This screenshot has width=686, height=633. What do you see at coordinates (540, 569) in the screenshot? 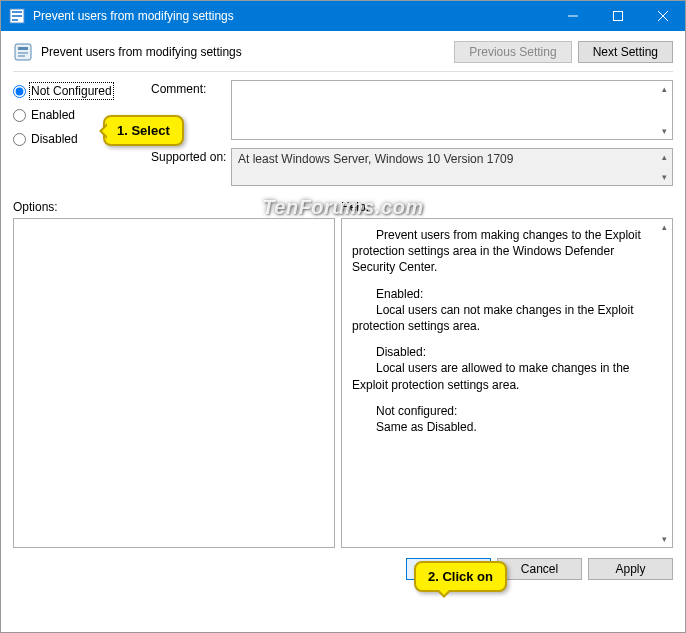
I see `cancel-button: Cancel` at bounding box center [540, 569].